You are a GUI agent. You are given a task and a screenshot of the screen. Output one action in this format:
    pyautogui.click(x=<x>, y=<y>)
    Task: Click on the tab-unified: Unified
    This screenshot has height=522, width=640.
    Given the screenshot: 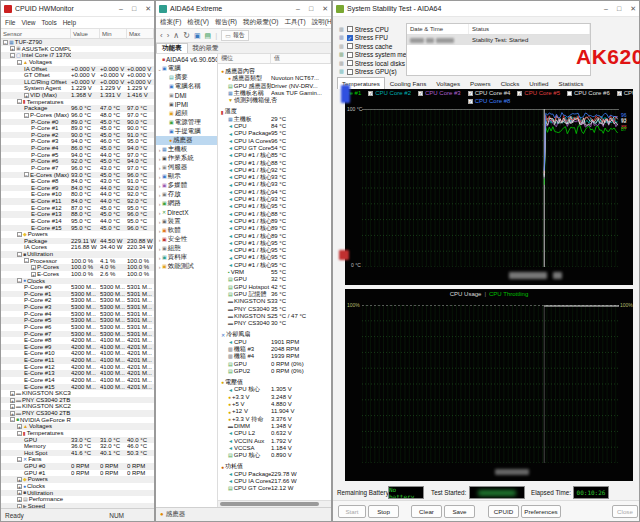 What is the action you would take?
    pyautogui.click(x=538, y=83)
    